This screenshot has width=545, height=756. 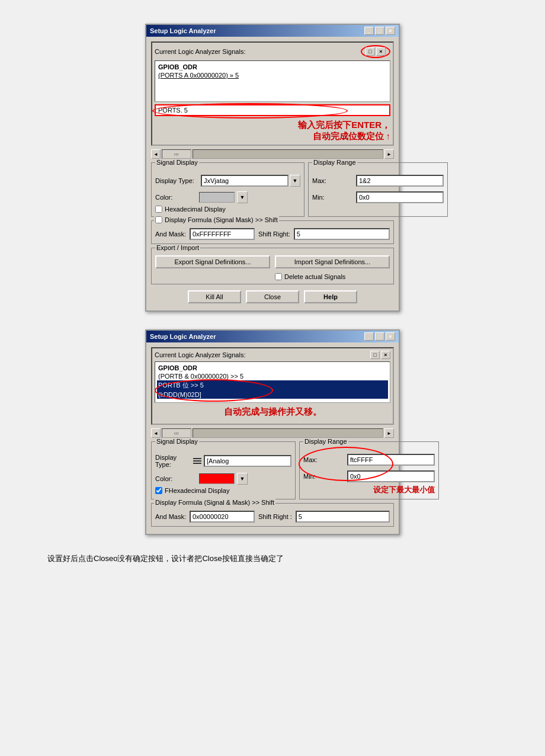 I want to click on window2-display-type-row: Display Type:, so click(x=223, y=461).